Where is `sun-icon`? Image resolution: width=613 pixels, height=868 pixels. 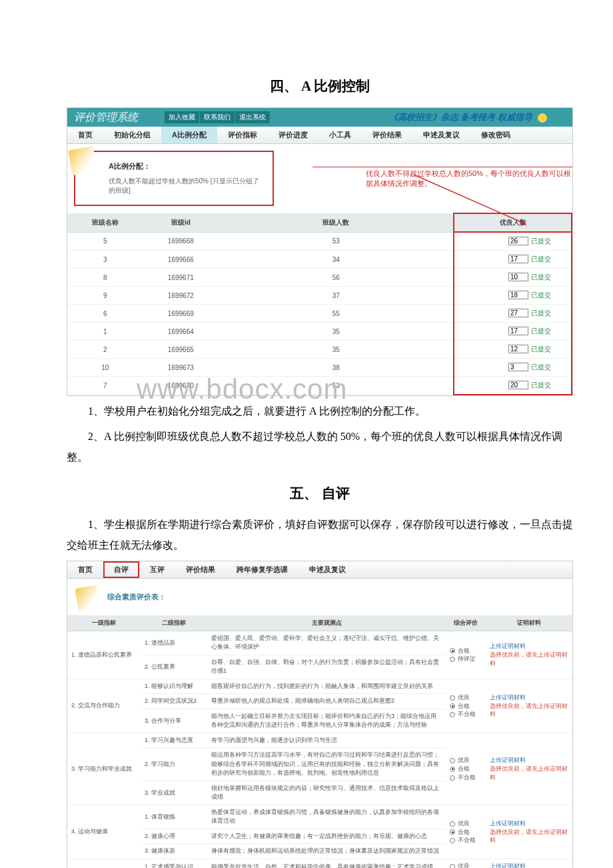
sun-icon is located at coordinates (542, 118).